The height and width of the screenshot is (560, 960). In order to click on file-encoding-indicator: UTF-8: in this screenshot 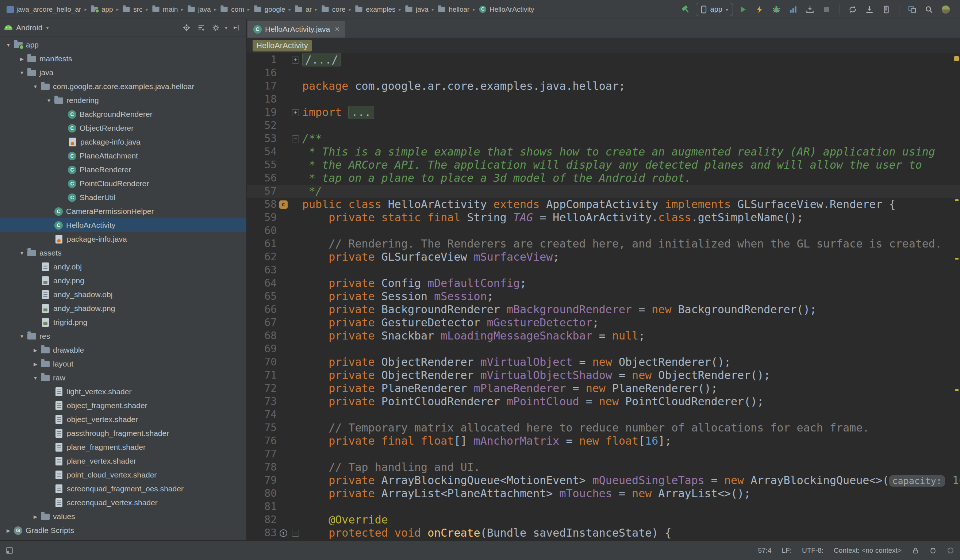, I will do `click(813, 551)`.